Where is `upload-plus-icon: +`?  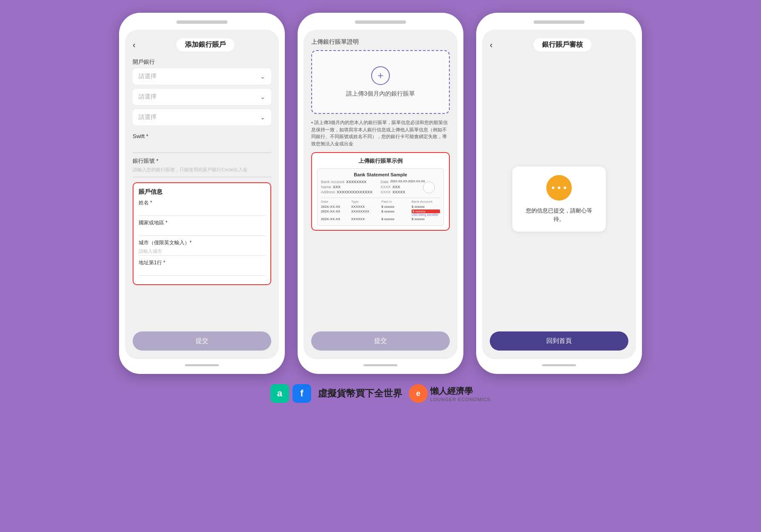 upload-plus-icon: + is located at coordinates (380, 76).